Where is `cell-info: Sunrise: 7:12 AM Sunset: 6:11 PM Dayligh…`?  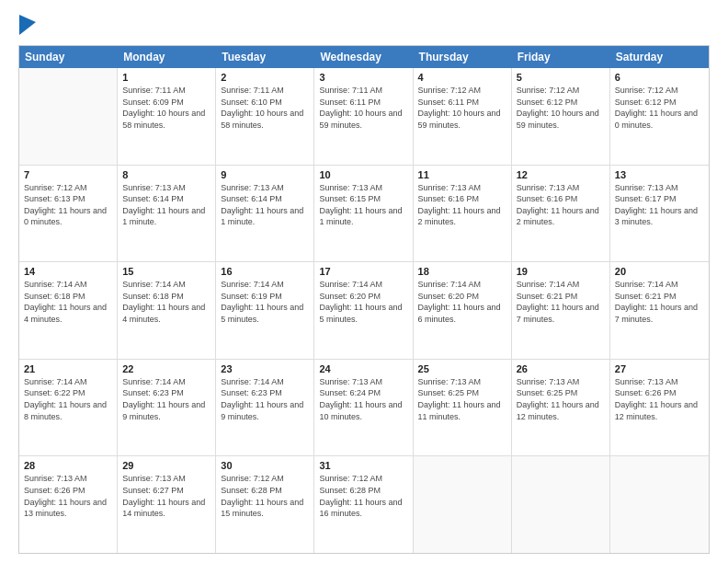 cell-info: Sunrise: 7:12 AM Sunset: 6:11 PM Dayligh… is located at coordinates (462, 108).